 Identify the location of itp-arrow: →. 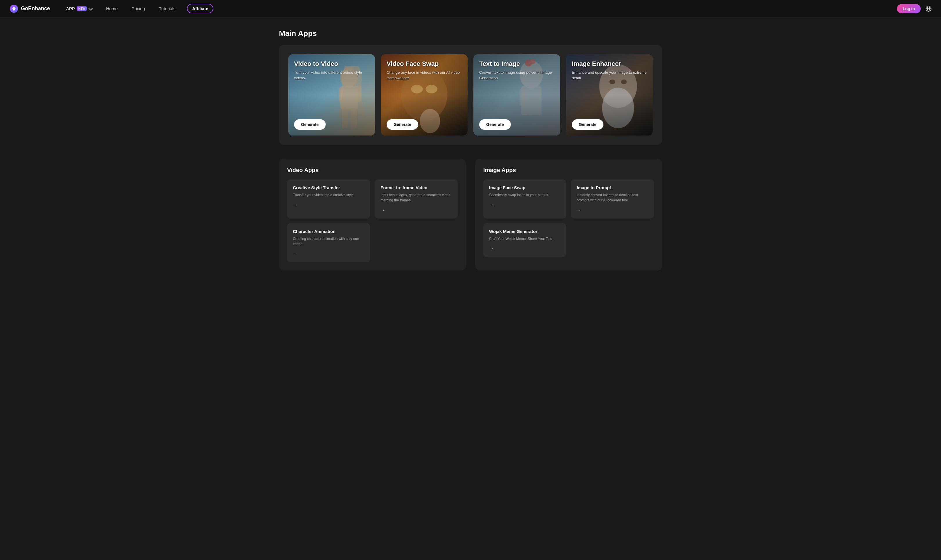
(579, 210).